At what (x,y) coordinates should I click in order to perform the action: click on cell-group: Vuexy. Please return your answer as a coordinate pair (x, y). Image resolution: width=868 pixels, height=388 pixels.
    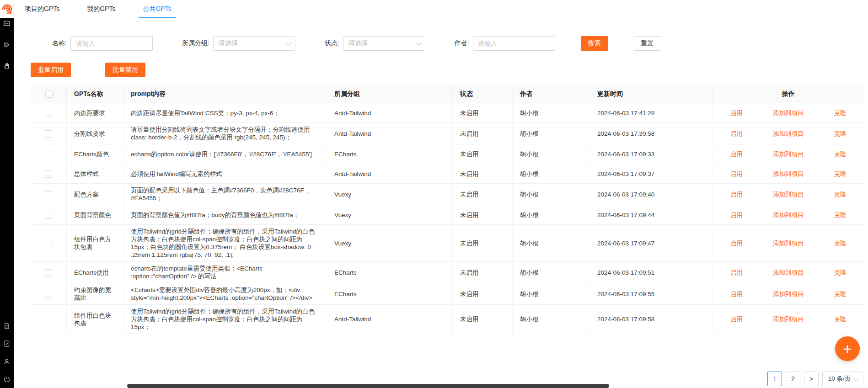
    Looking at the image, I should click on (390, 243).